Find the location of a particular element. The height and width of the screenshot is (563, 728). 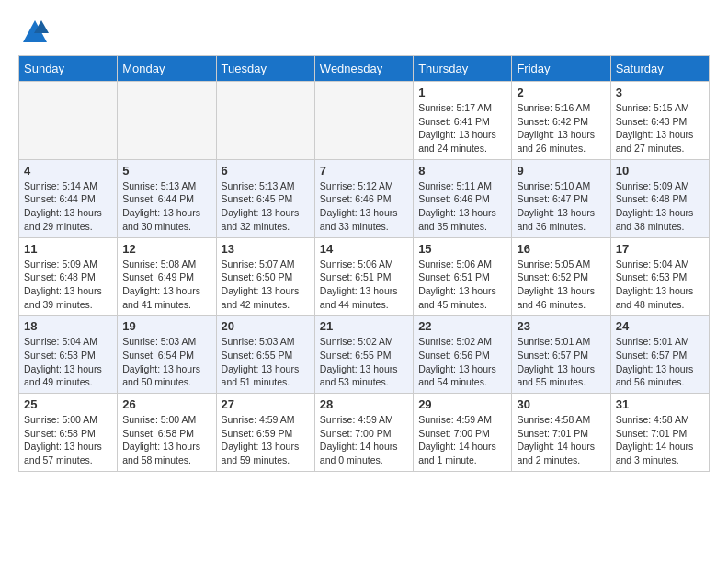

day-info: Sunrise: 5:13 AM Sunset: 6:45 PM Dayligh… is located at coordinates (266, 206).